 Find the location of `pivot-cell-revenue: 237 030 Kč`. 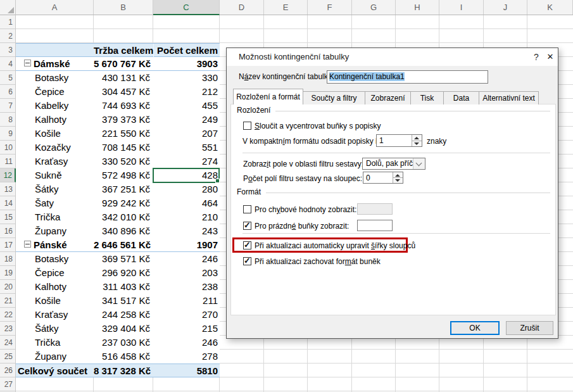

pivot-cell-revenue: 237 030 Kč is located at coordinates (123, 343).